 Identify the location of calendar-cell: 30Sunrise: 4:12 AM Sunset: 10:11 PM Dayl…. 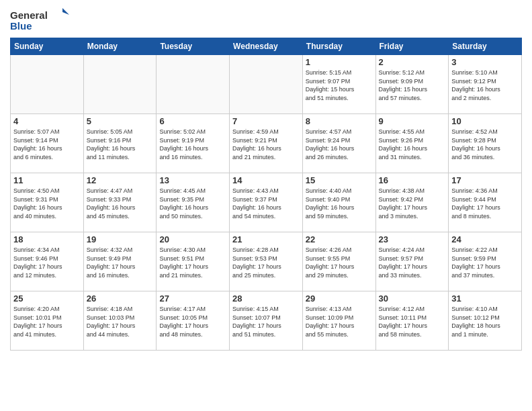
(412, 321).